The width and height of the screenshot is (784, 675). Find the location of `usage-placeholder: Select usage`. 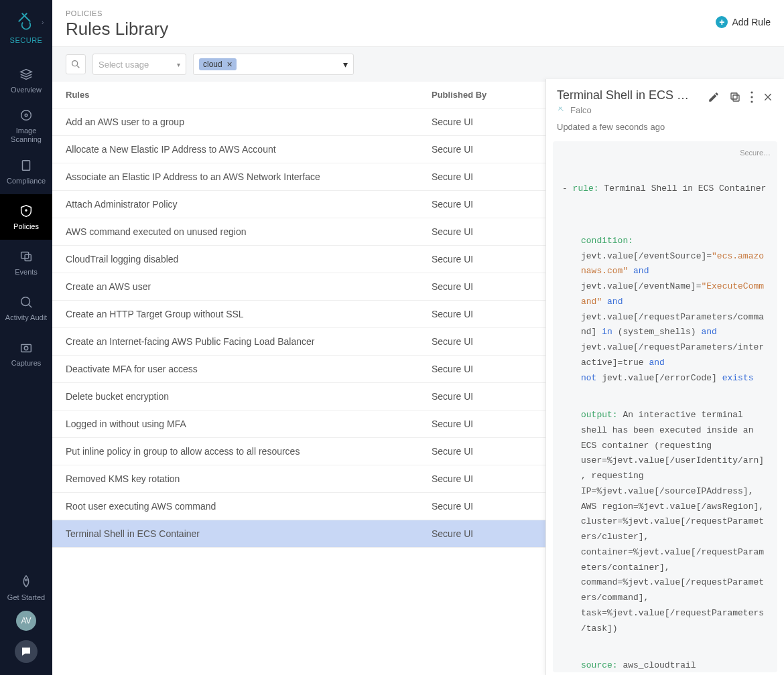

usage-placeholder: Select usage is located at coordinates (123, 64).